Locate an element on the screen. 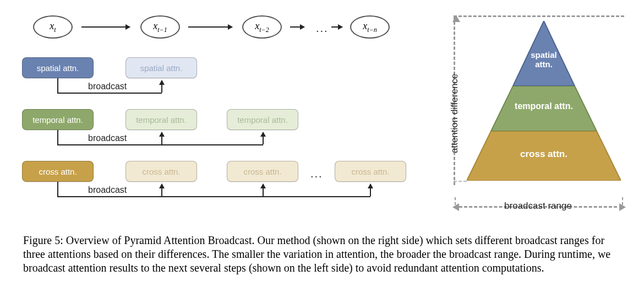  x-axis: broadcast range is located at coordinates (538, 186).